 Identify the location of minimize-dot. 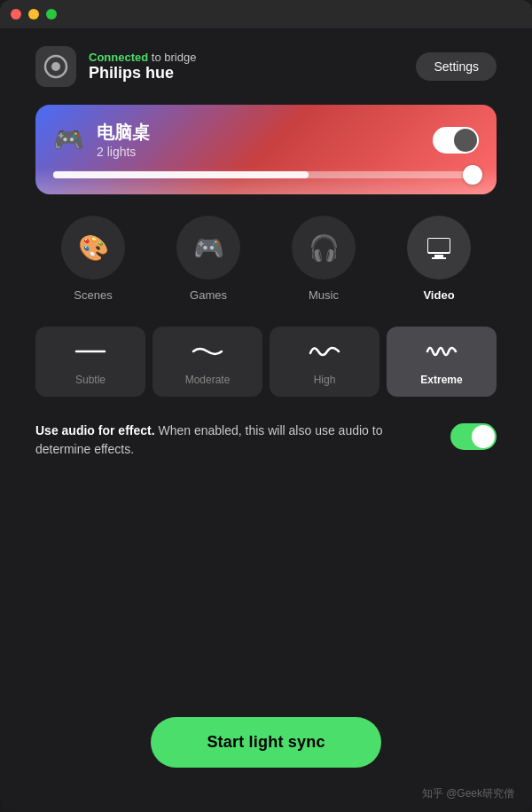
(34, 14).